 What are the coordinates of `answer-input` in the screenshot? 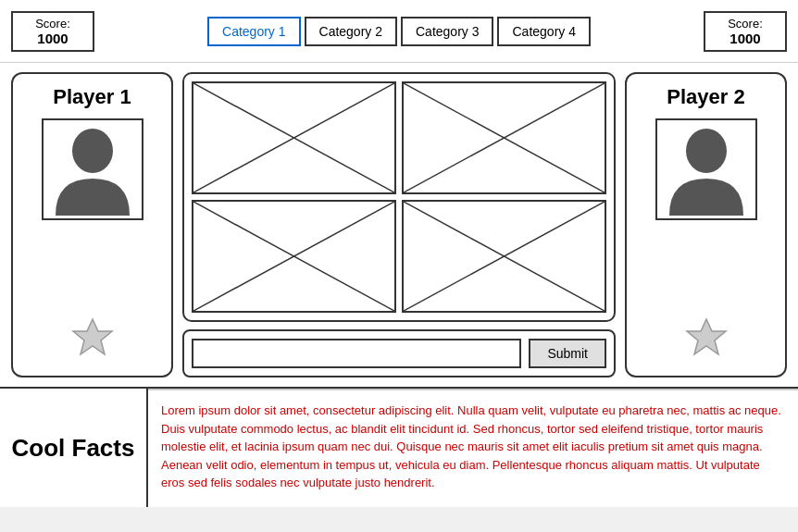 It's located at (356, 353).